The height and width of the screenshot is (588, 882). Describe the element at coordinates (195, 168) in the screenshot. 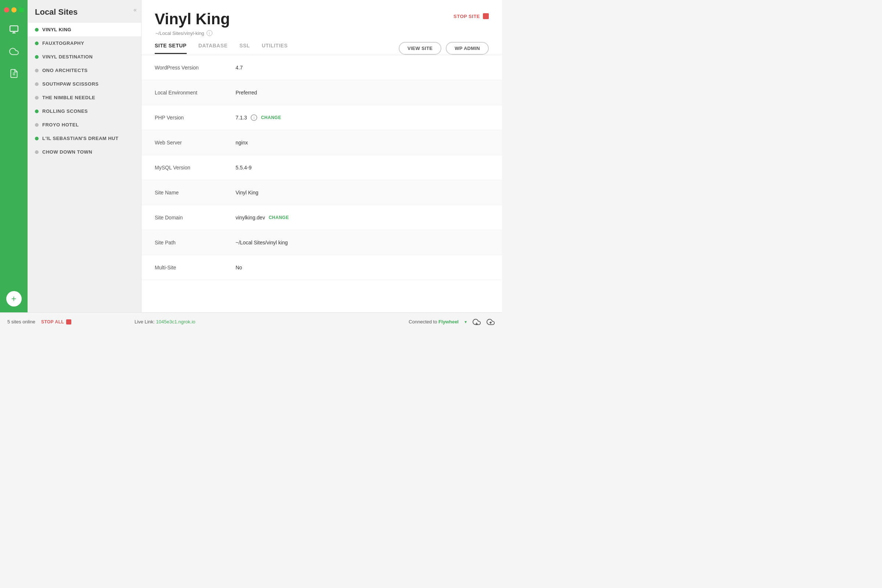

I see `settings-label: MySQL Version` at that location.